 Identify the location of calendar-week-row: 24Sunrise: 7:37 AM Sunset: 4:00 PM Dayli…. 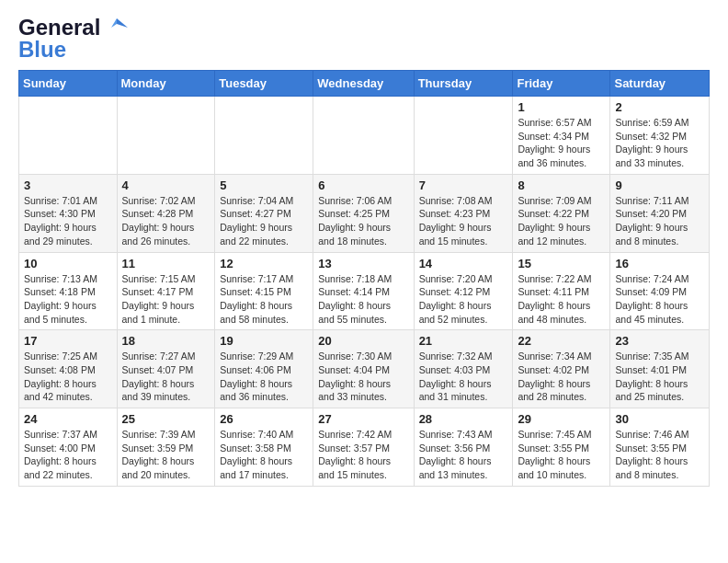
(364, 447).